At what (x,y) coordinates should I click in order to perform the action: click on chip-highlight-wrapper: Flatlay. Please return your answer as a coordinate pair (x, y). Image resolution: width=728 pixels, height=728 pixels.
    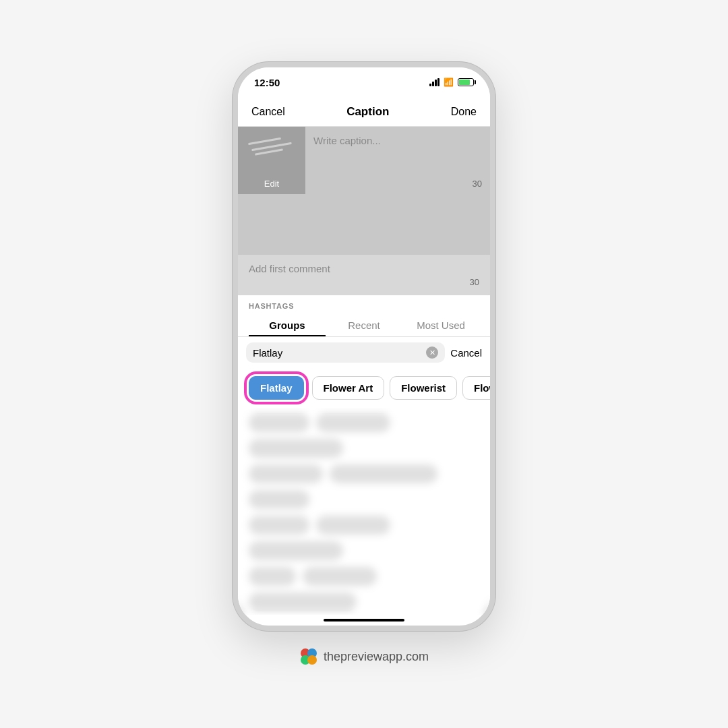
    Looking at the image, I should click on (276, 388).